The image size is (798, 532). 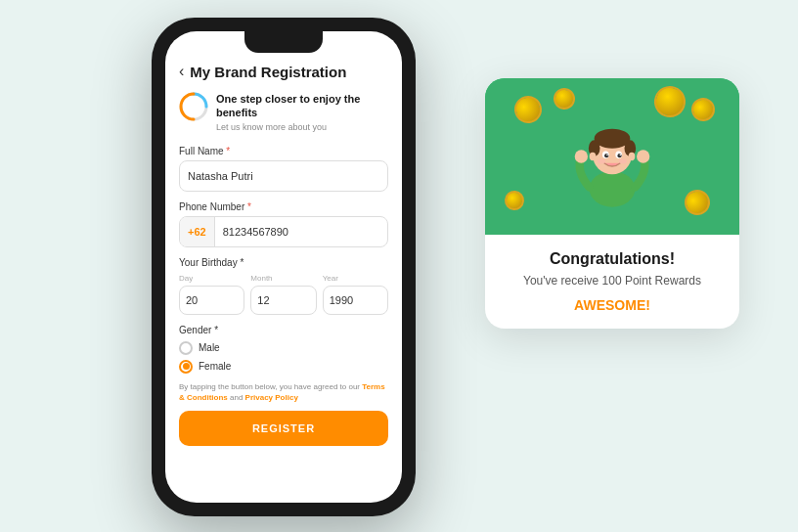 I want to click on phone-number-input, so click(x=301, y=232).